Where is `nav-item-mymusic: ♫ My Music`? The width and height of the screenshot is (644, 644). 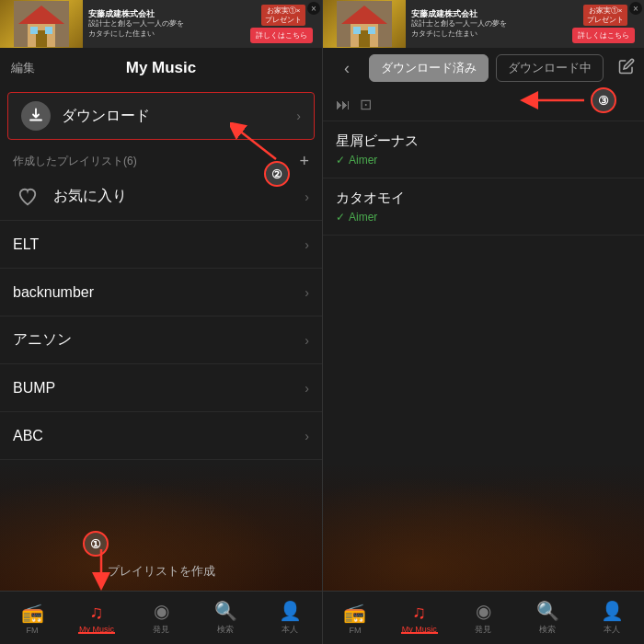 nav-item-mymusic: ♫ My Music is located at coordinates (97, 618).